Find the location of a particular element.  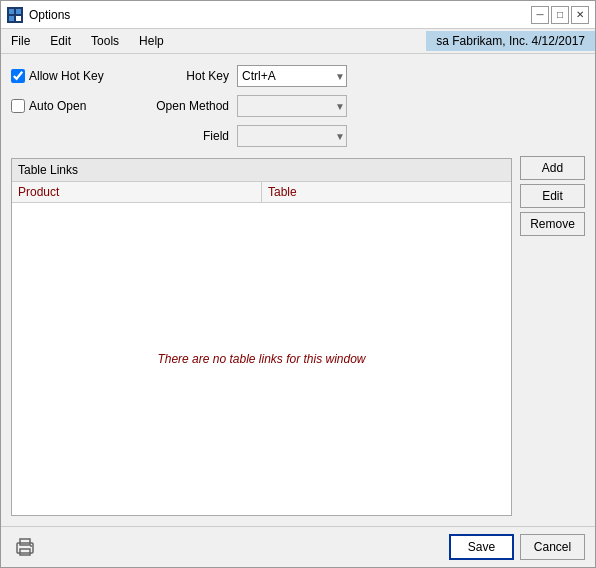

cancel-button: Cancel is located at coordinates (552, 547).